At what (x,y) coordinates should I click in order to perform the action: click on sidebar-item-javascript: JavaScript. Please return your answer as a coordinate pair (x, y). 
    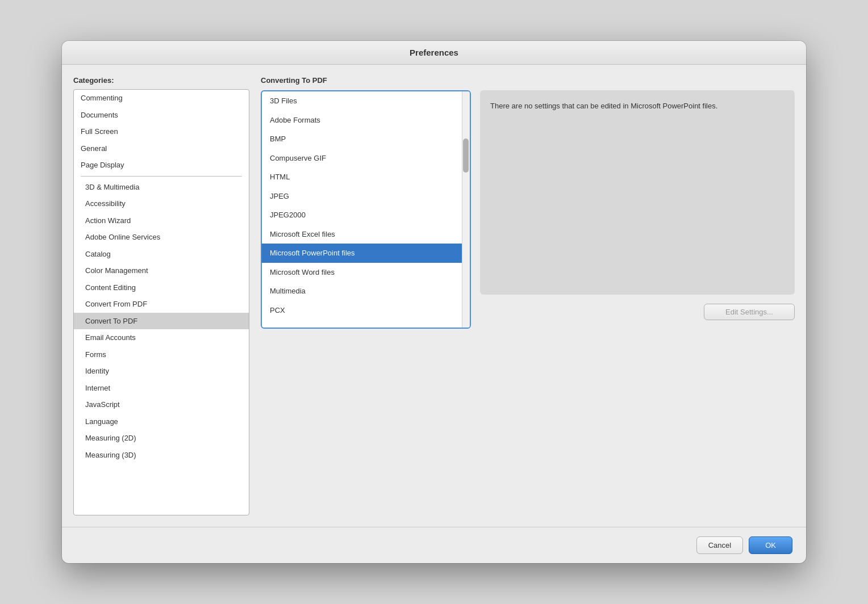
    Looking at the image, I should click on (161, 405).